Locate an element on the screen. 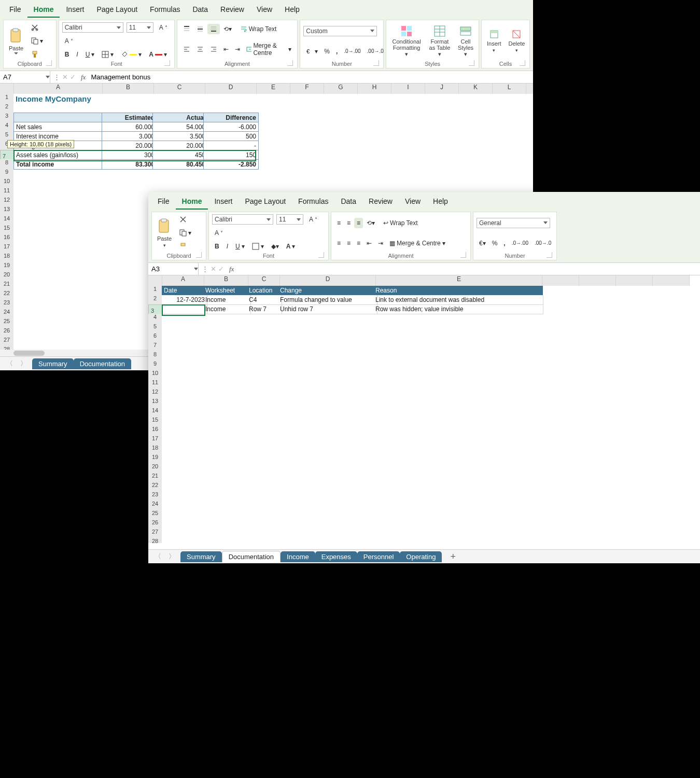 The width and height of the screenshot is (700, 778). row-header: 25 is located at coordinates (7, 323).